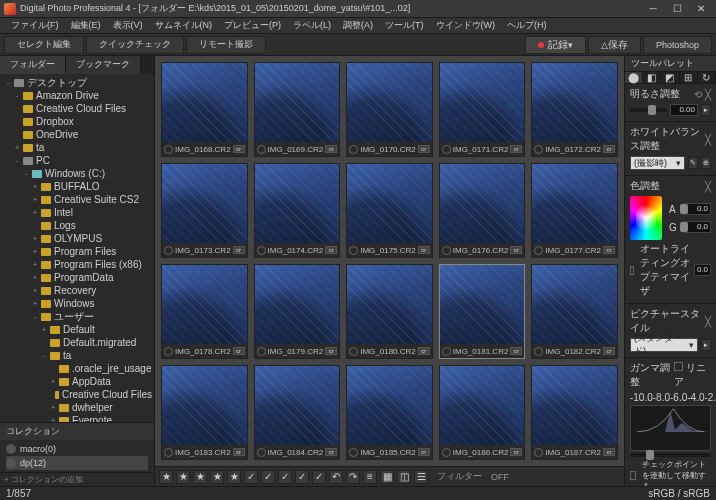 Image resolution: width=716 pixels, height=500 pixels. I want to click on thumbnail: IMG_0181.CR2cr, so click(482, 312).